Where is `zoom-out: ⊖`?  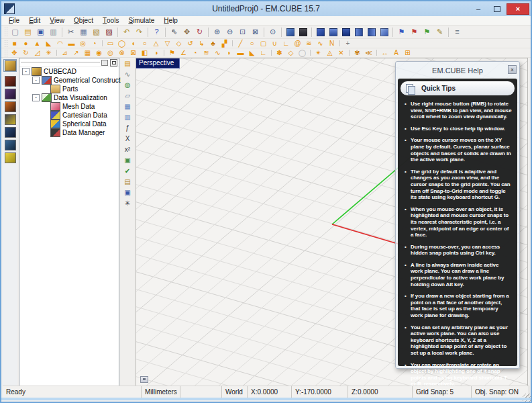
zoom-out: ⊖ is located at coordinates (229, 32).